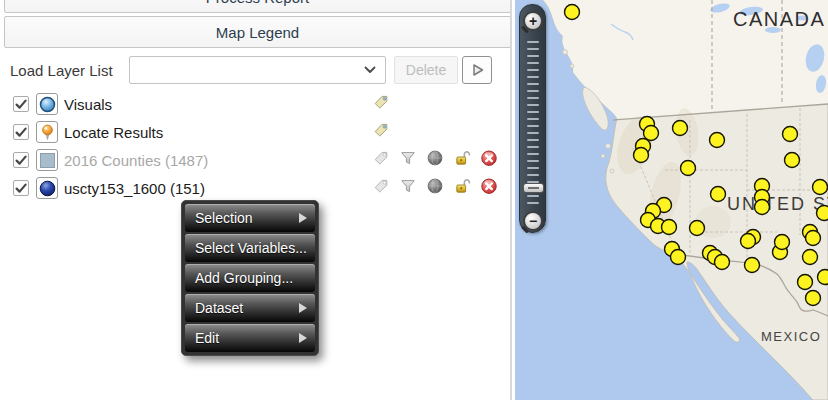  Describe the element at coordinates (48, 160) in the screenshot. I see `light-blue-square-icon` at that location.